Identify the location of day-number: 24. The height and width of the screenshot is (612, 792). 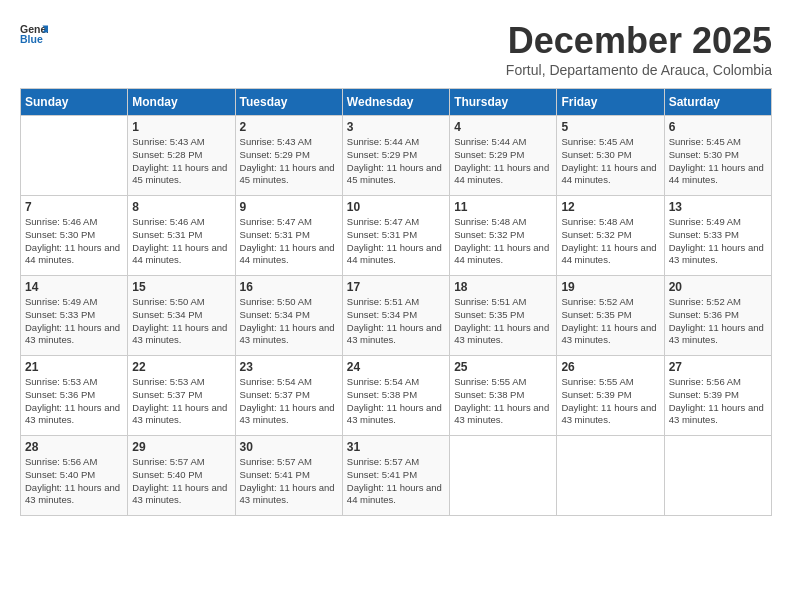
(396, 367).